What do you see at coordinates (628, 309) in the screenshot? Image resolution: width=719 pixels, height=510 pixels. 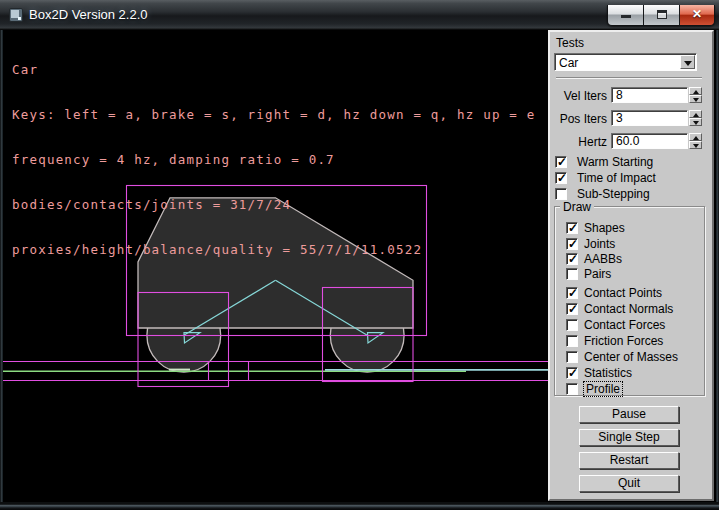 I see `checkbox-label: Contact Normals` at bounding box center [628, 309].